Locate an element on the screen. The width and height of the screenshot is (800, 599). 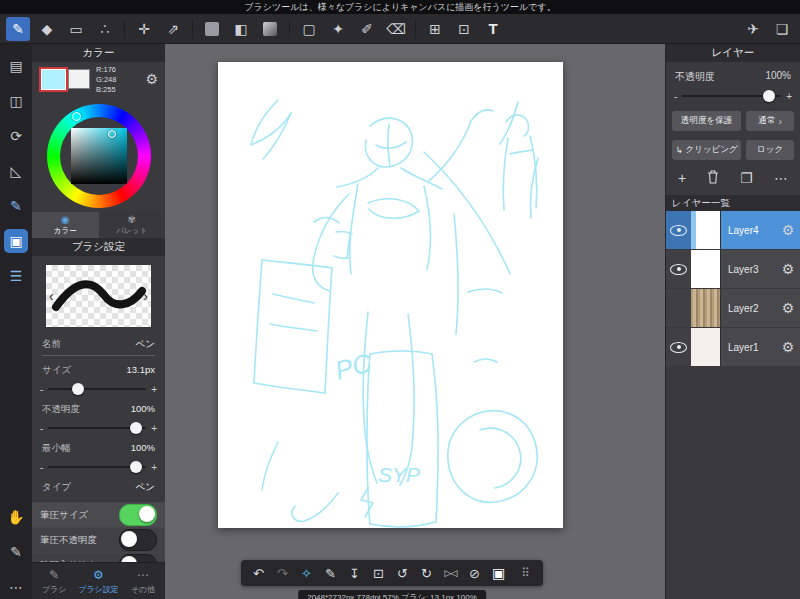
eraser-tool-button: ◆ is located at coordinates (47, 29).